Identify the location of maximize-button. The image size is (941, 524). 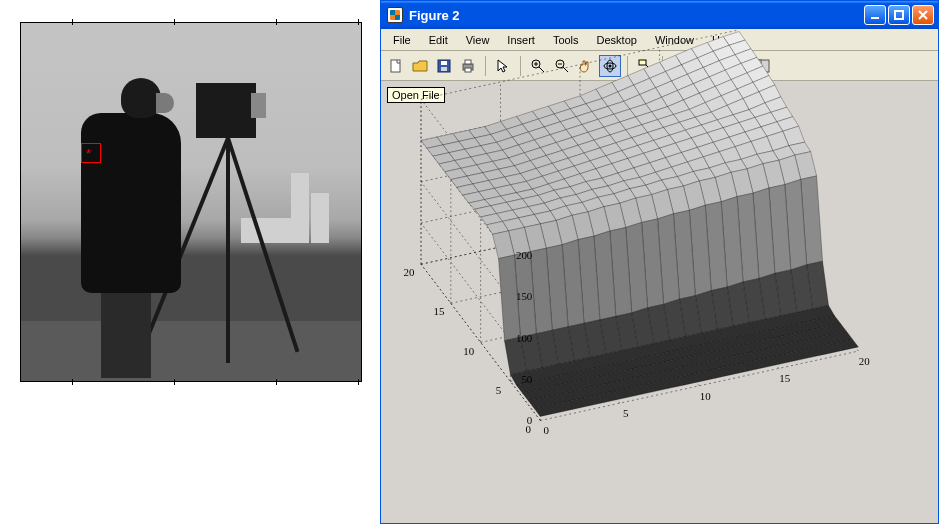
(899, 15).